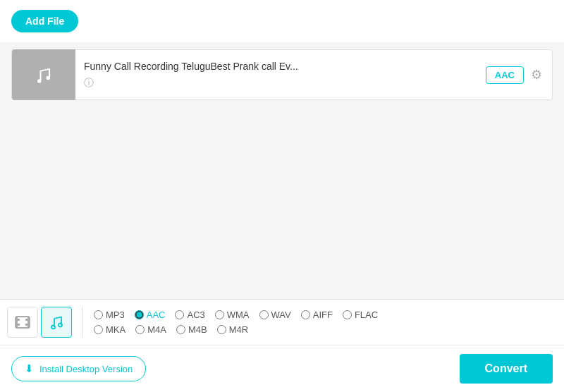 This screenshot has height=392, width=564. Describe the element at coordinates (23, 322) in the screenshot. I see `video-tab` at that location.